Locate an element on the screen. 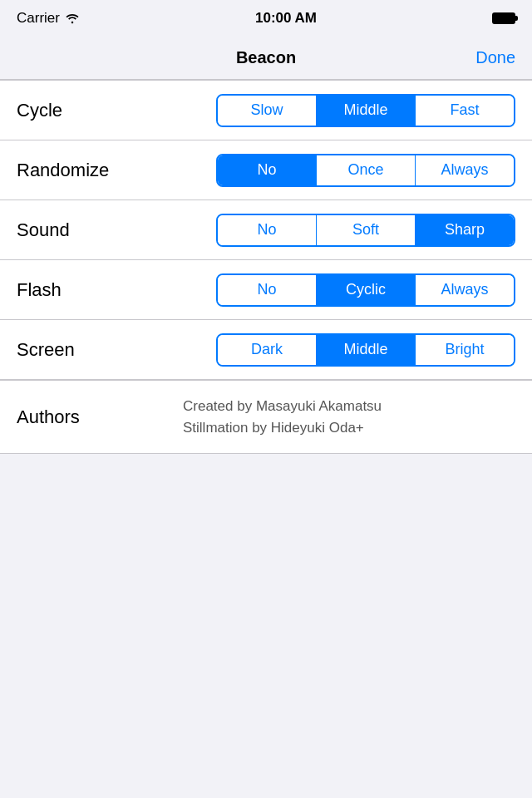  carrier-info: Carrier is located at coordinates (48, 18).